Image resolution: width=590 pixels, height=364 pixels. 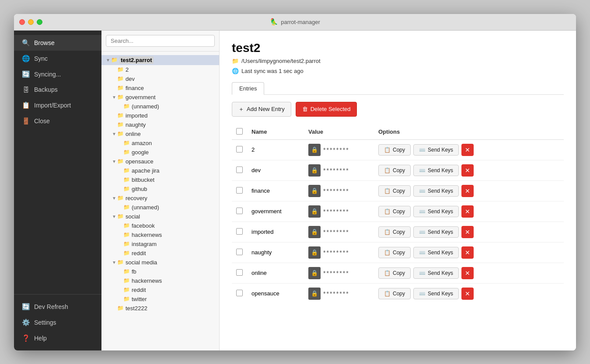 I want to click on tree-row-social-media: ▼ 📁 social media, so click(x=160, y=262).